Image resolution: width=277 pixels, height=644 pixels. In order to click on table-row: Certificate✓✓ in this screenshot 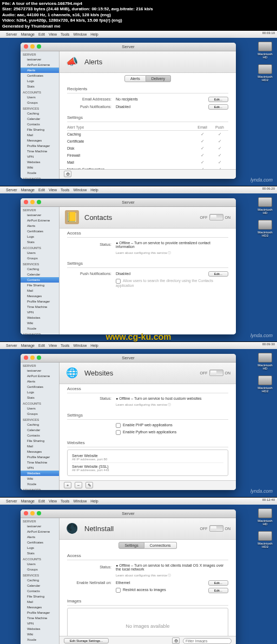, I will do `click(148, 142)`.